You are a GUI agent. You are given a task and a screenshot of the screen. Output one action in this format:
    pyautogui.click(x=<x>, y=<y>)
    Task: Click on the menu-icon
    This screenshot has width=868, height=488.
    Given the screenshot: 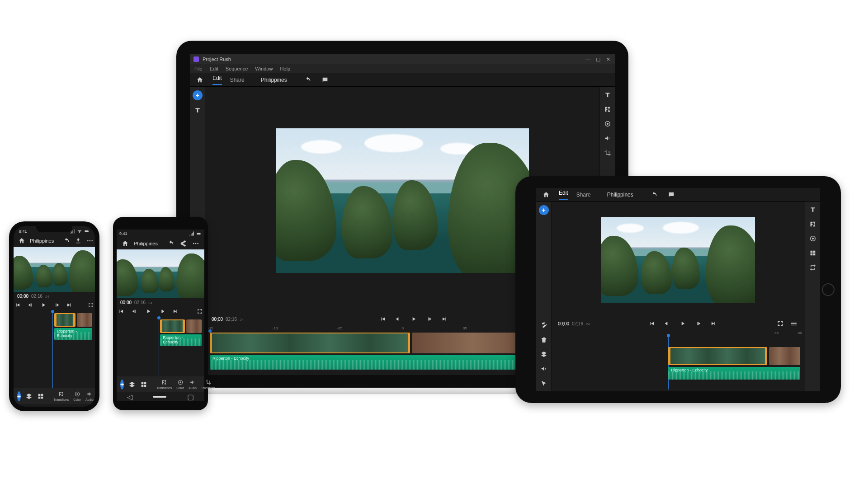 What is the action you would take?
    pyautogui.click(x=794, y=324)
    